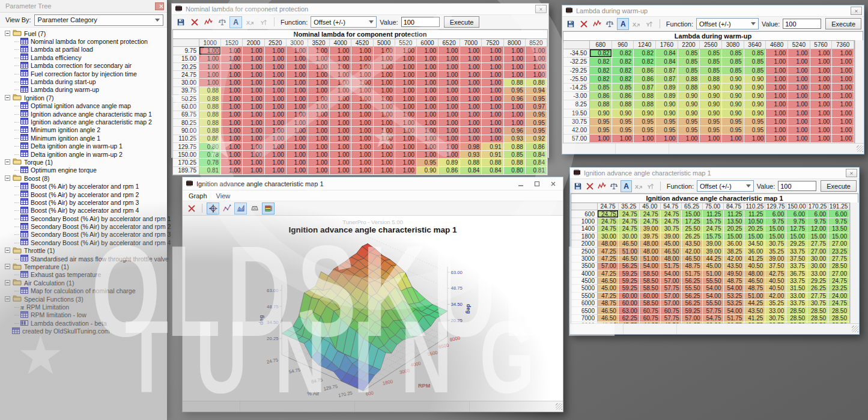 This screenshot has height=420, width=868. What do you see at coordinates (608, 237) in the screenshot?
I see `table-cell: 30.00` at bounding box center [608, 237].